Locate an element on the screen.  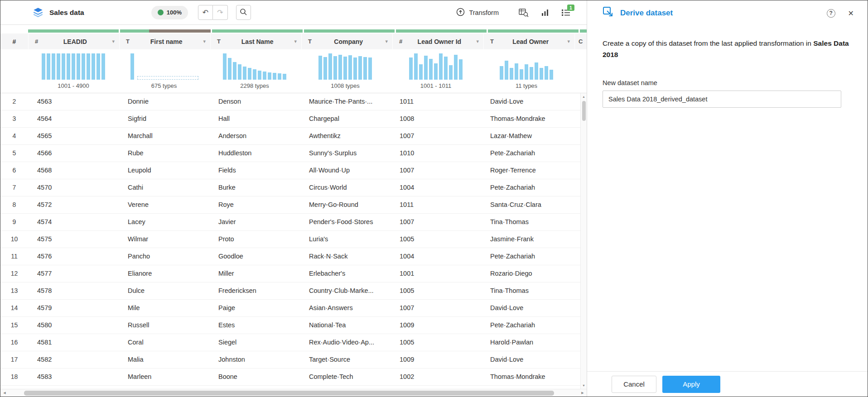
data-quality-indicator: 100% is located at coordinates (169, 13).